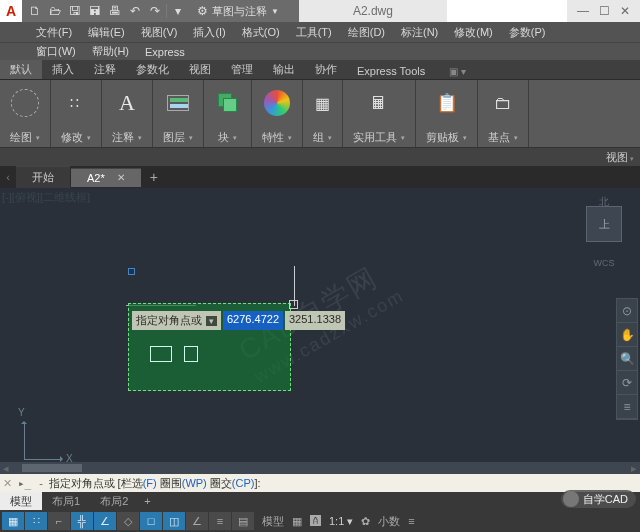 Image resolution: width=640 pixels, height=532 pixels. I want to click on add-layout-button: +, so click(147, 501).